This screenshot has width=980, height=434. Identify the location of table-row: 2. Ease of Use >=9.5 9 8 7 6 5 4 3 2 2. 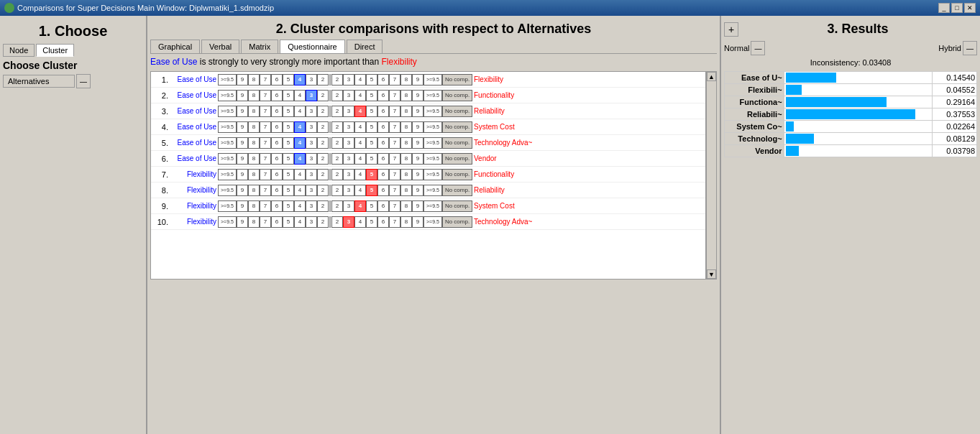
(429, 96).